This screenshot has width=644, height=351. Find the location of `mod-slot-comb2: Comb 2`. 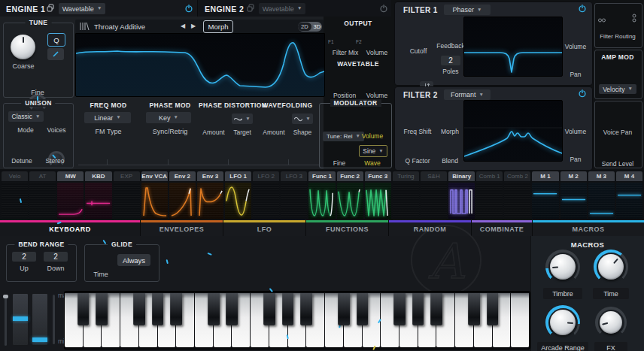

mod-slot-comb2: Comb 2 is located at coordinates (518, 195).